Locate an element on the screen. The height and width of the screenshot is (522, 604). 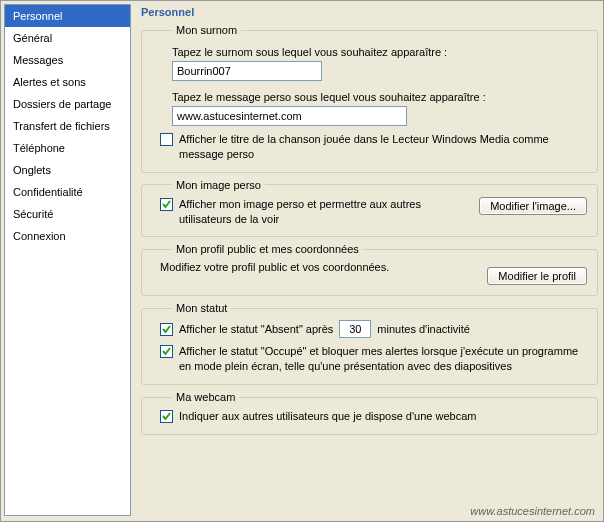
occupe-checkbox is located at coordinates (166, 352).